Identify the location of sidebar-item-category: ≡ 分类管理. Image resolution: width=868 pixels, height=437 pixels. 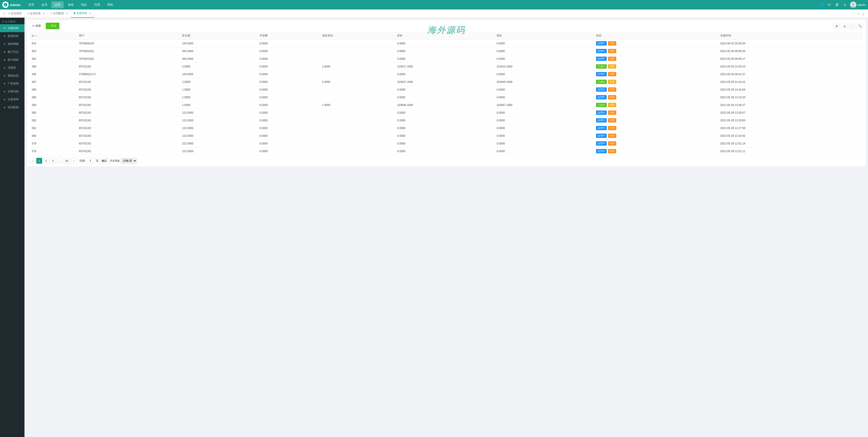
(12, 100).